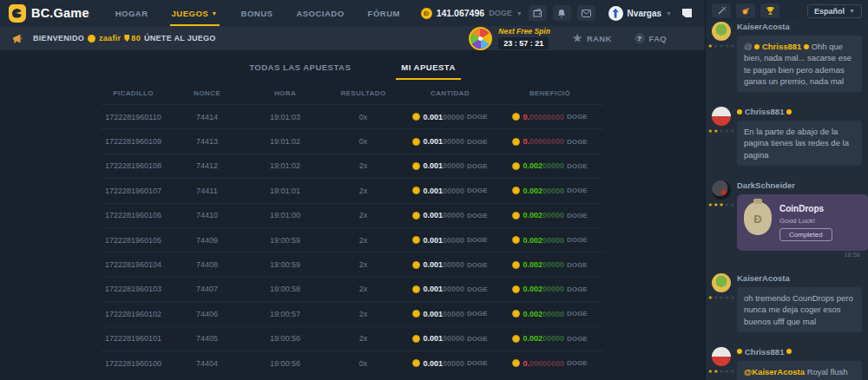  What do you see at coordinates (134, 314) in the screenshot?
I see `bet-hash: 1722281960102` at bounding box center [134, 314].